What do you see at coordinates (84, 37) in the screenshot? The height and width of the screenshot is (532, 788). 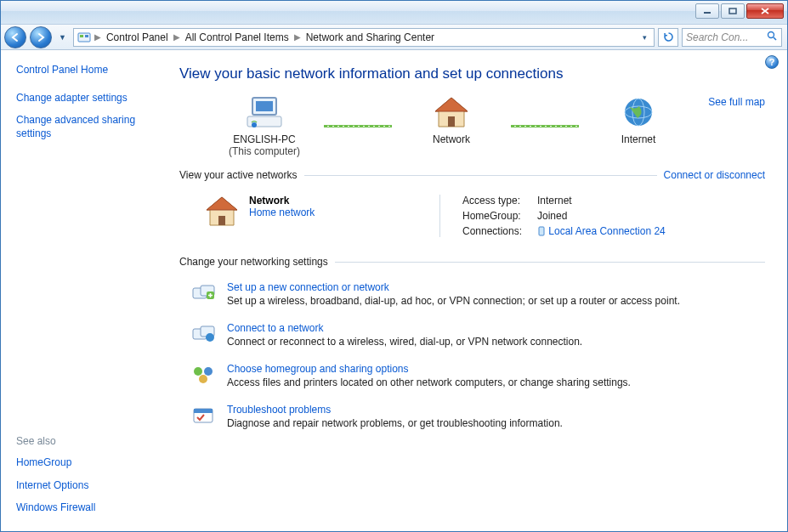 I see `control-panel-icon` at bounding box center [84, 37].